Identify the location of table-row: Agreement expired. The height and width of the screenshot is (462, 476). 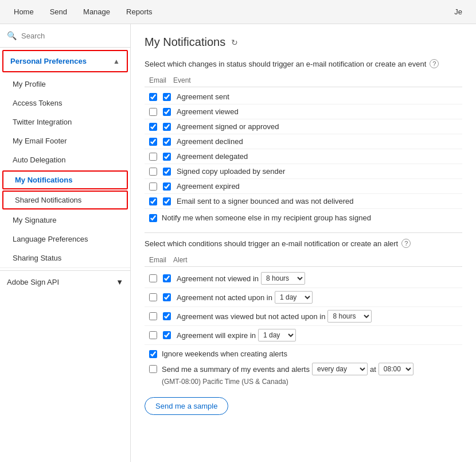
(303, 187).